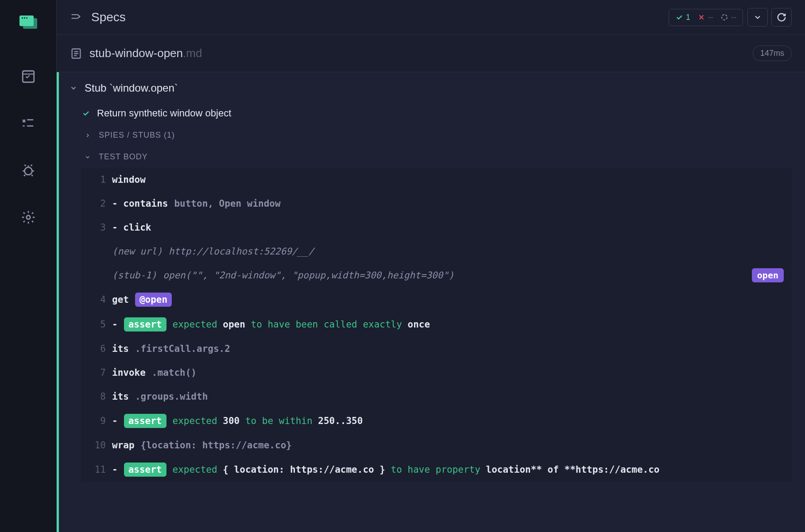 Image resolution: width=805 pixels, height=532 pixels. What do you see at coordinates (448, 300) in the screenshot?
I see `command-content: get@open` at bounding box center [448, 300].